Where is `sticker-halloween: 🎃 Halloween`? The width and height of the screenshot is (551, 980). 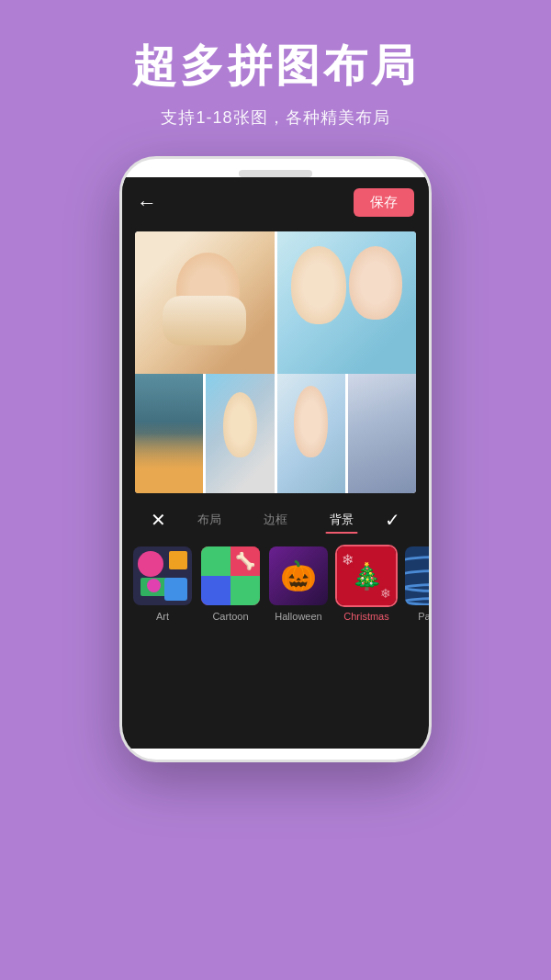
sticker-halloween: 🎃 Halloween is located at coordinates (298, 583).